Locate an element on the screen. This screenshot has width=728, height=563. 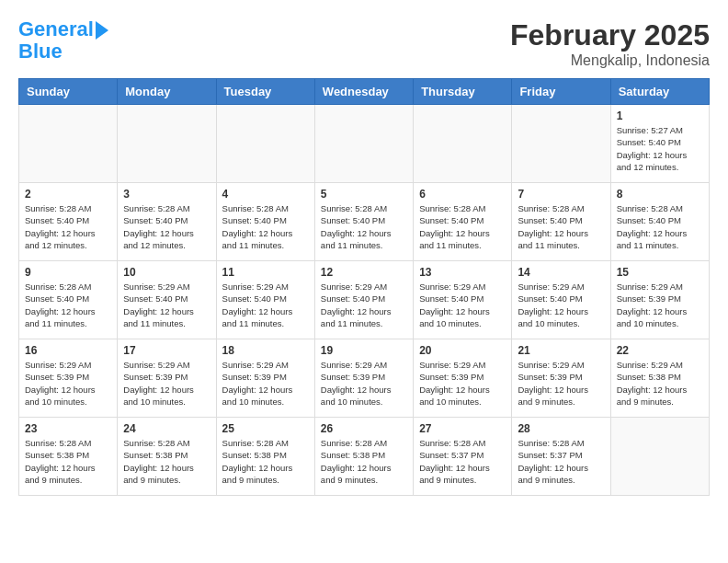
calendar-cell: 8Sunrise: 5:28 AMSunset: 5:40 PMDaylight… is located at coordinates (660, 223).